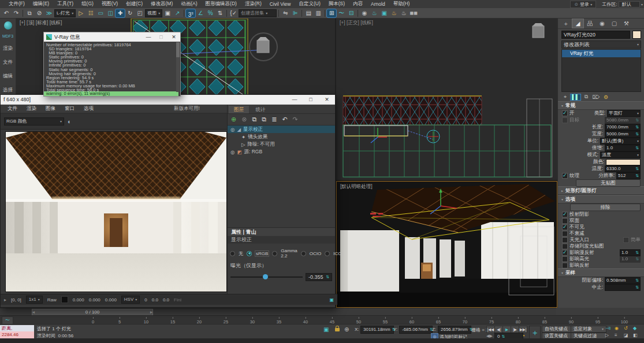  I want to click on configure-modifier-icon: ⚙, so click(606, 97).